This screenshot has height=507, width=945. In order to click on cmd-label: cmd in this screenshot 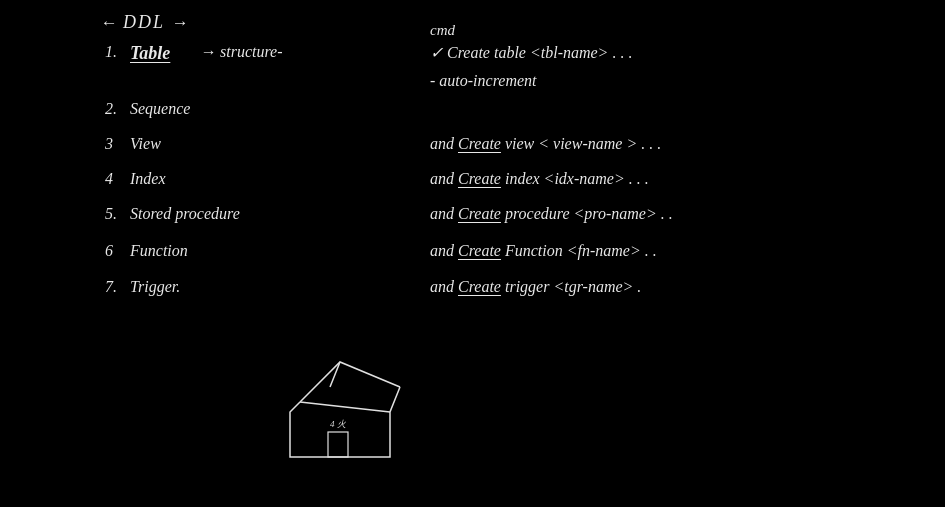, I will do `click(442, 30)`.